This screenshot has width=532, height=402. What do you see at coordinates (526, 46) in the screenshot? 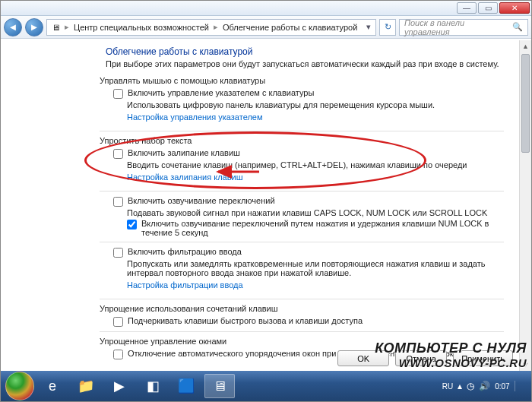
I see `scroll-up-icon: ▲` at bounding box center [526, 46].